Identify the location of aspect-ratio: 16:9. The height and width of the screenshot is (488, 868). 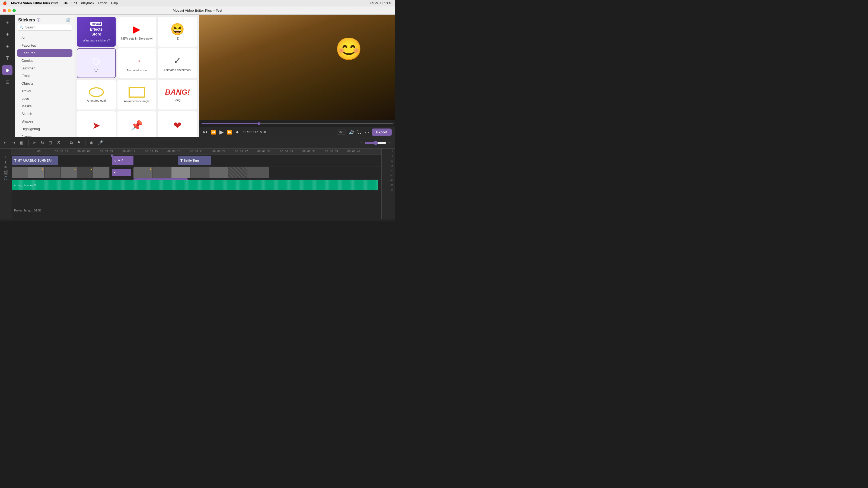
(341, 132).